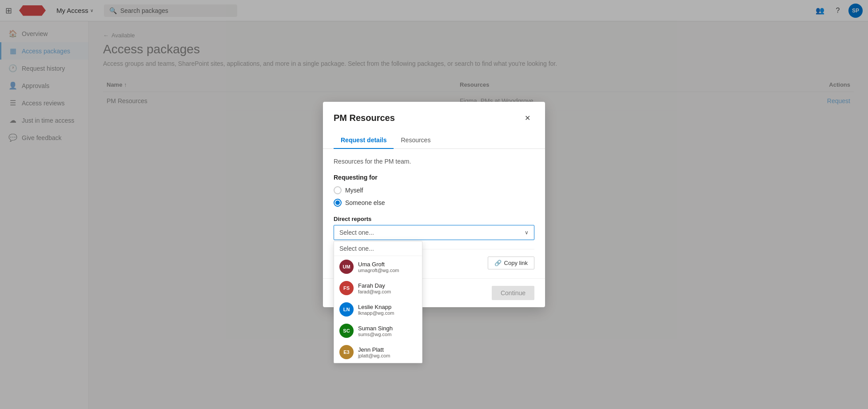 The width and height of the screenshot is (868, 409). Describe the element at coordinates (374, 288) in the screenshot. I see `dropdown-item-info-farah-day: Farah Day farad@wg.com` at that location.